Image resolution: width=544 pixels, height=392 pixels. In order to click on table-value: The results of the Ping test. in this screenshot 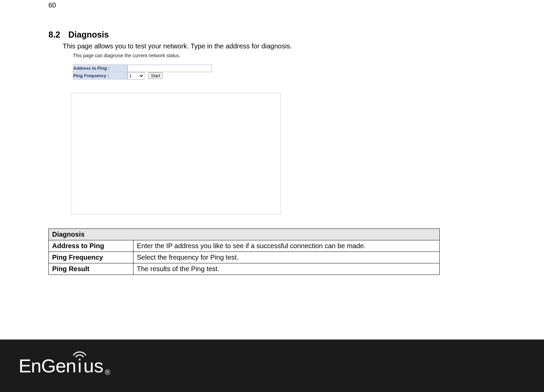, I will do `click(287, 269)`.